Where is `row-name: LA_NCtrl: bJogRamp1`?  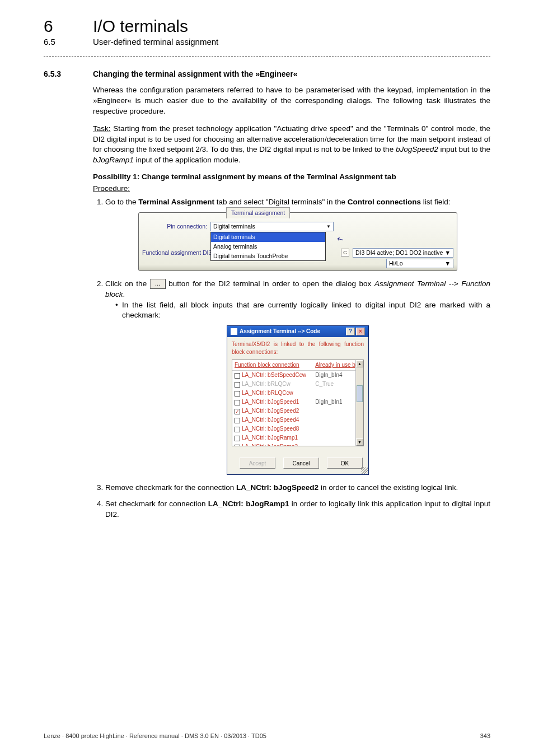
row-name: LA_NCtrl: bJogRamp1 is located at coordinates (270, 438).